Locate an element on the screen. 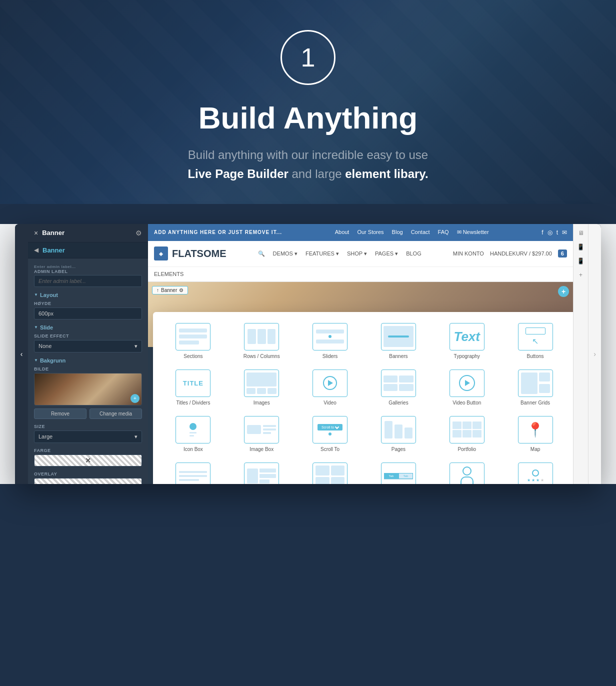  element-map: 📍 Map is located at coordinates (535, 434).